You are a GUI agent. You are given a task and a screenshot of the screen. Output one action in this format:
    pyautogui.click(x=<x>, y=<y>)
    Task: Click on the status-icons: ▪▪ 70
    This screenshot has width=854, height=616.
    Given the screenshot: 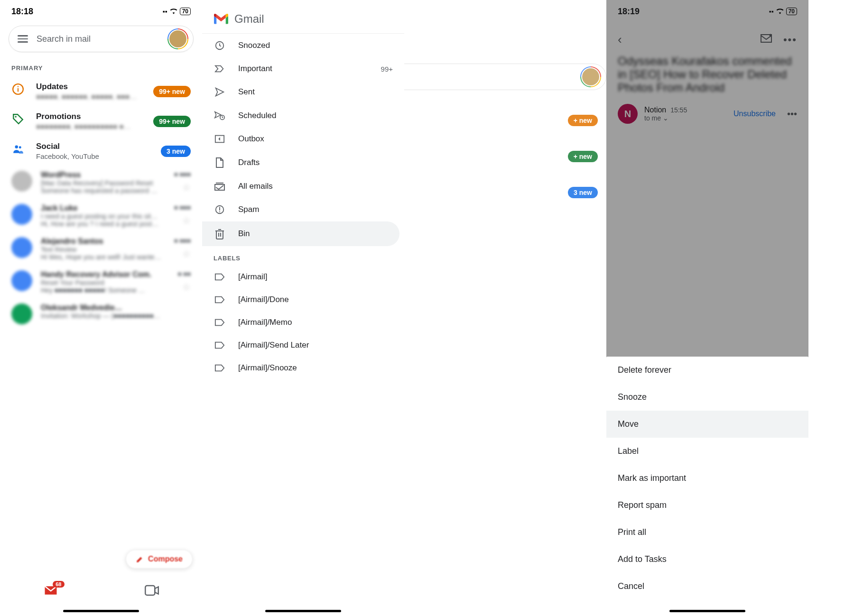 What is the action you would take?
    pyautogui.click(x=176, y=11)
    